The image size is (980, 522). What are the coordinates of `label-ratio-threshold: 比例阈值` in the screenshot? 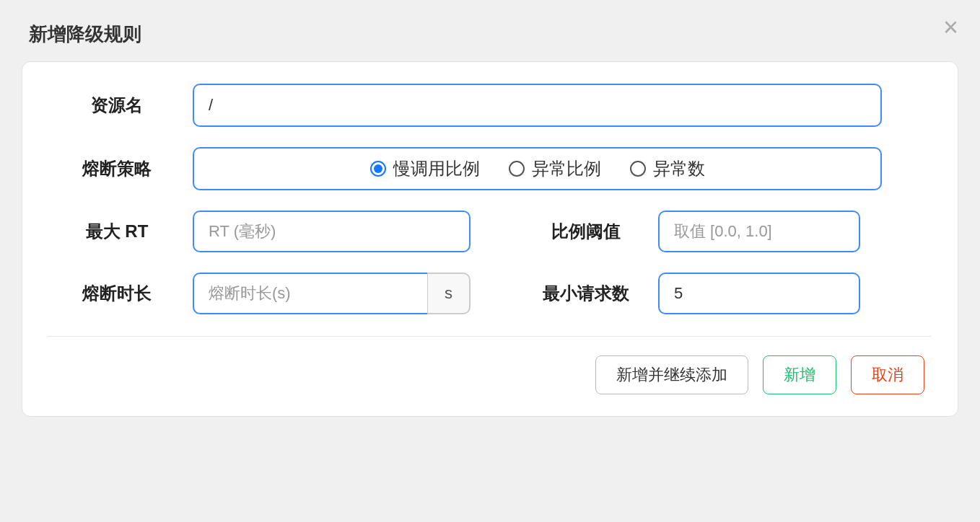 It's located at (586, 231).